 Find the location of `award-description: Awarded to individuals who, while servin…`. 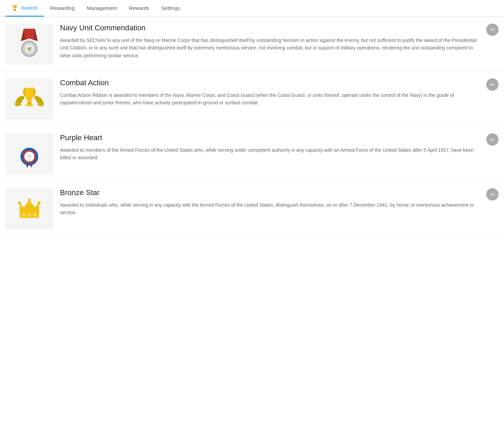

award-description: Awarded to individuals who, while servin… is located at coordinates (271, 209).